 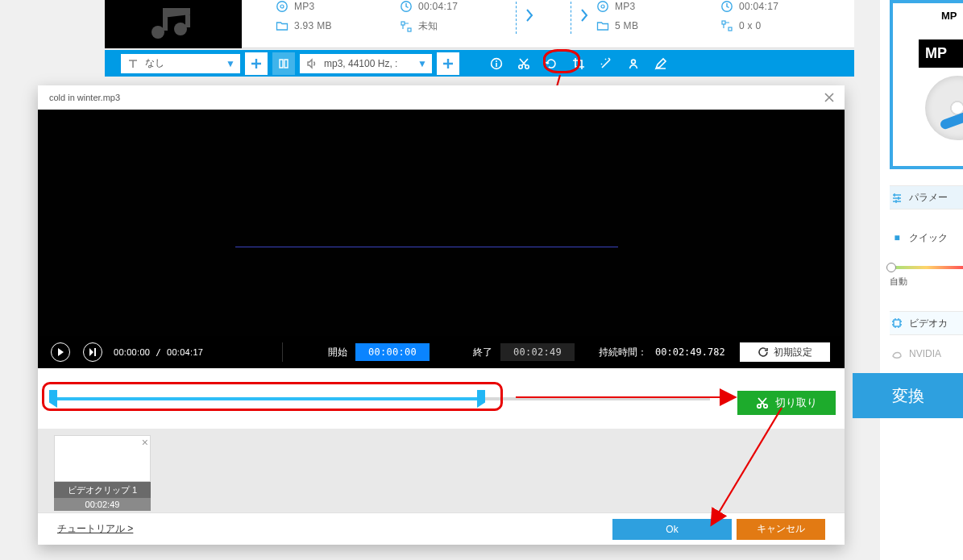 I want to click on sliders-icon, so click(x=897, y=197).